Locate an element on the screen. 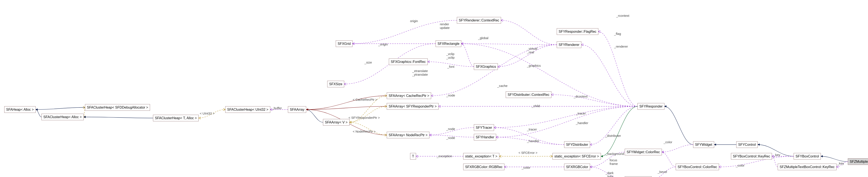 This screenshot has width=868, height=177. node-n34: SFZMultipleTextBoxControl::KeyRec is located at coordinates (807, 167).